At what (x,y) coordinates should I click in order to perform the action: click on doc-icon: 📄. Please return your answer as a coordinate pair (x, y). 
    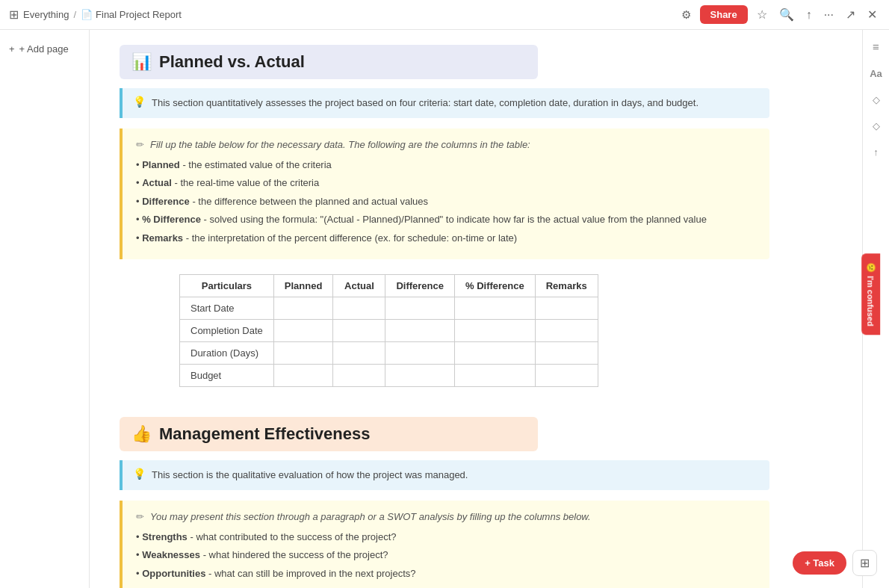
    Looking at the image, I should click on (87, 15).